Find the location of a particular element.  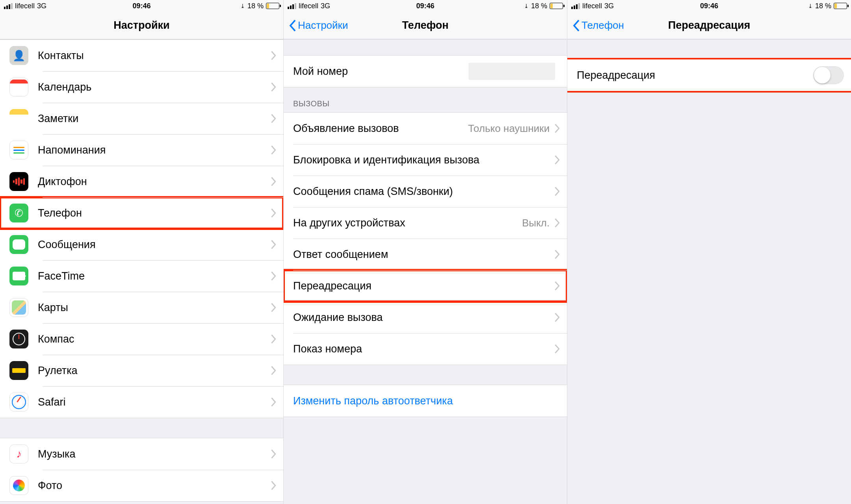

phone-icon: ✆ is located at coordinates (19, 213).